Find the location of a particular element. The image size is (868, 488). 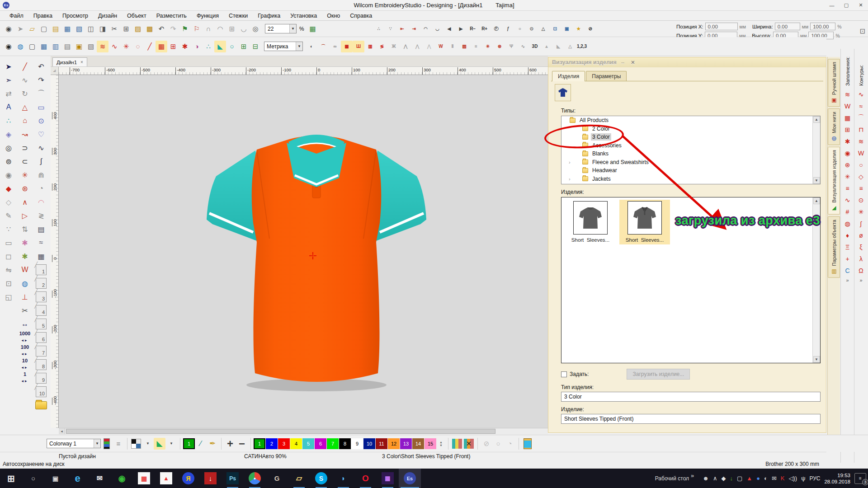

scroll-down-icon: ▼ is located at coordinates (816, 360).